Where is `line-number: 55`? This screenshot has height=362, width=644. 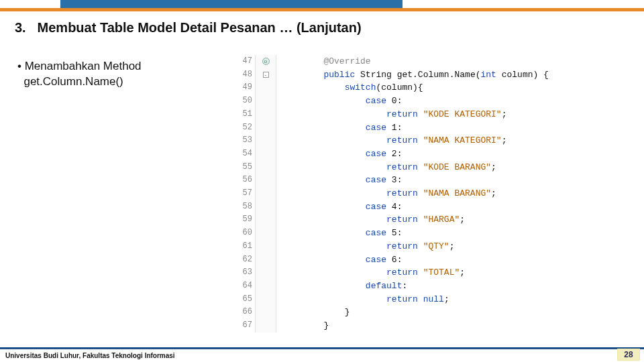
line-number: 55 is located at coordinates (246, 168).